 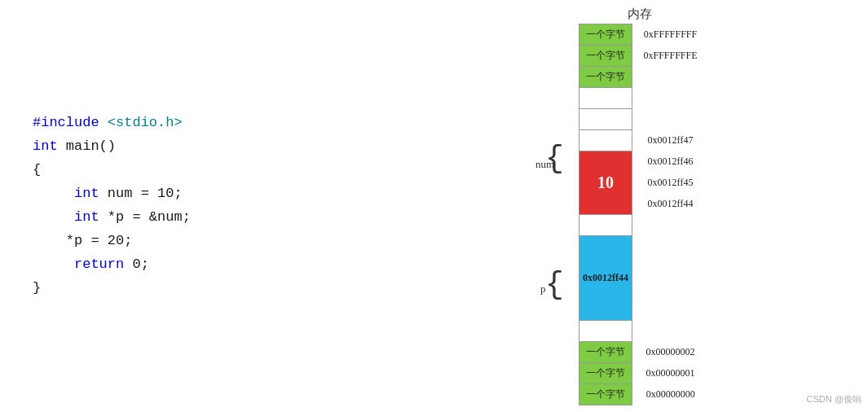 What do you see at coordinates (112, 171) in the screenshot?
I see `code-line-3: {` at bounding box center [112, 171].